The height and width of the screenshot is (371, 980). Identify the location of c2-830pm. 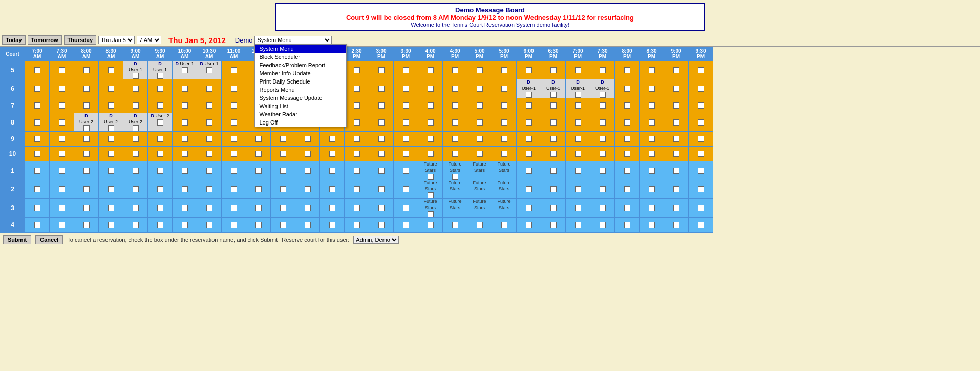
(652, 189).